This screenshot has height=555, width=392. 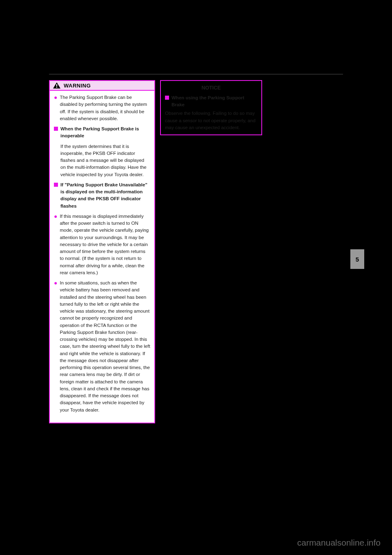 I want to click on warning-item: When the Parking Support Brake is inoper…, so click(x=102, y=132).